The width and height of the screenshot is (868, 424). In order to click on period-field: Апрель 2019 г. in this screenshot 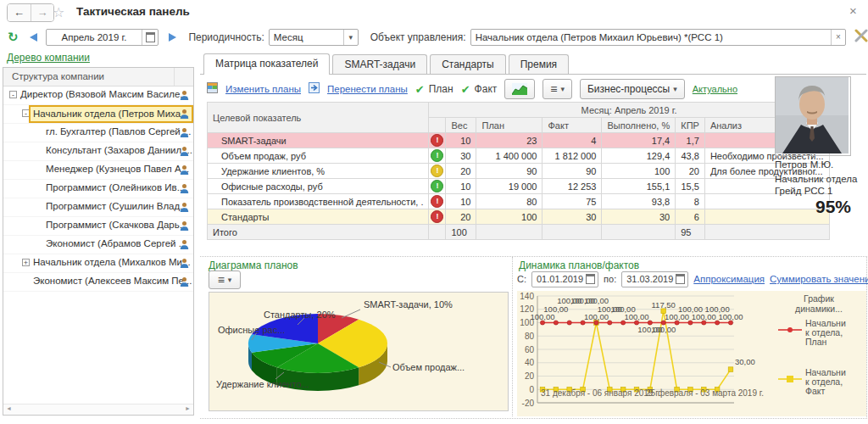, I will do `click(103, 37)`.